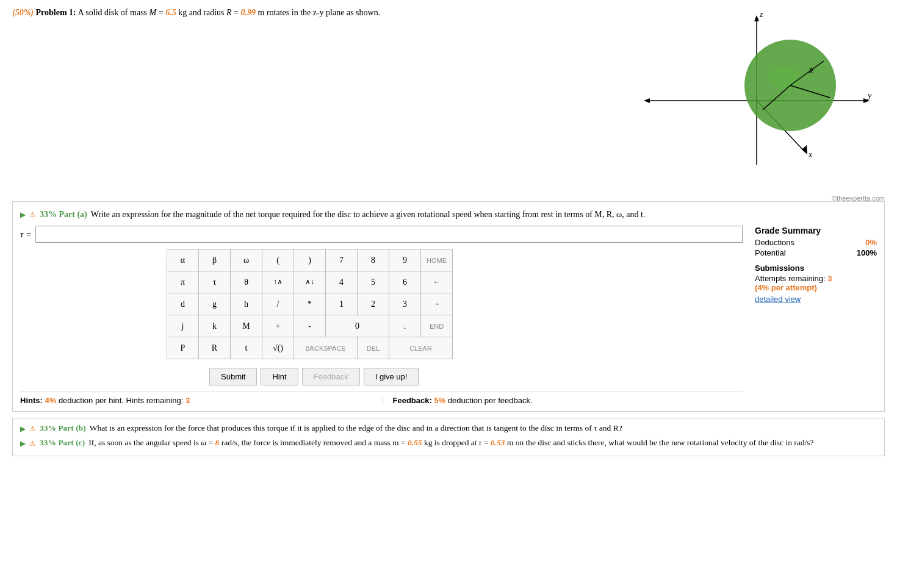  Describe the element at coordinates (183, 348) in the screenshot. I see `key-P: P` at that location.